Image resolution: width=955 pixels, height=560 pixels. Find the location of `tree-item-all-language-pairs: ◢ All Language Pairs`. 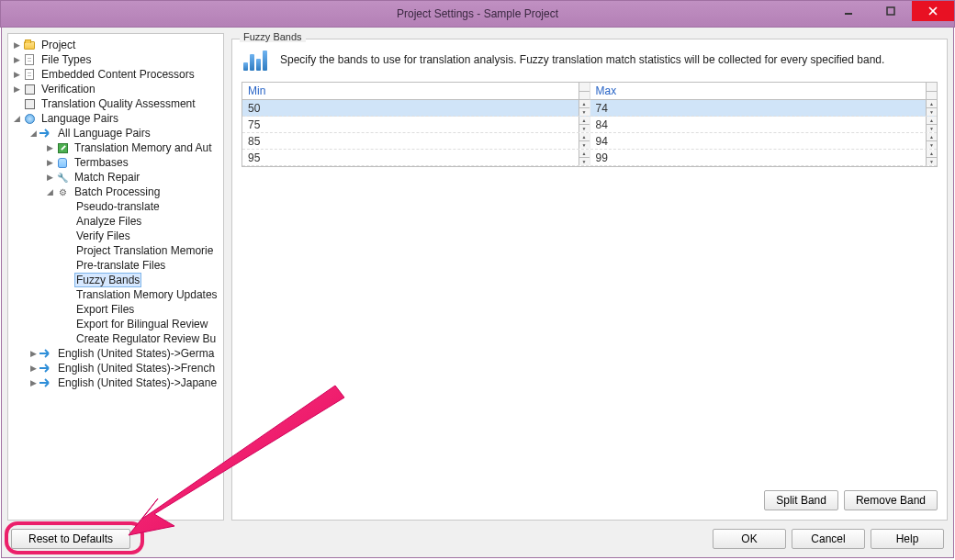

tree-item-all-language-pairs: ◢ All Language Pairs is located at coordinates (116, 133).